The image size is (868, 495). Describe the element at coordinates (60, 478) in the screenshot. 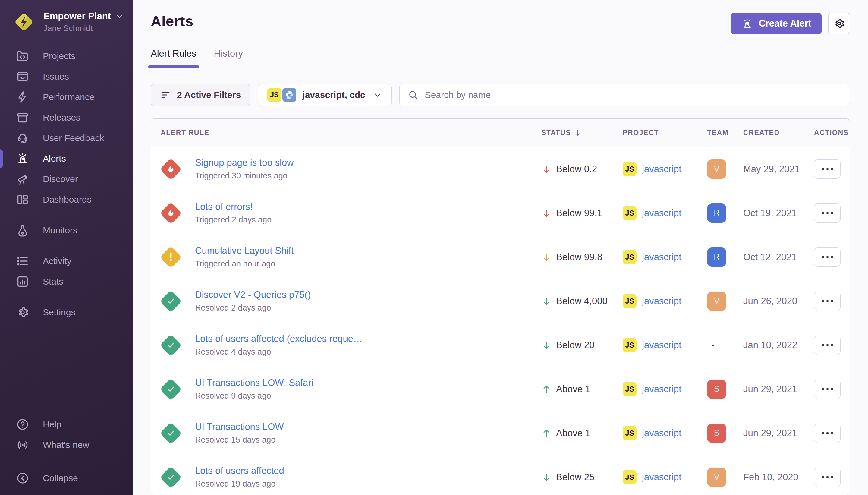

I see `sidebar-item-label: Collapse` at that location.